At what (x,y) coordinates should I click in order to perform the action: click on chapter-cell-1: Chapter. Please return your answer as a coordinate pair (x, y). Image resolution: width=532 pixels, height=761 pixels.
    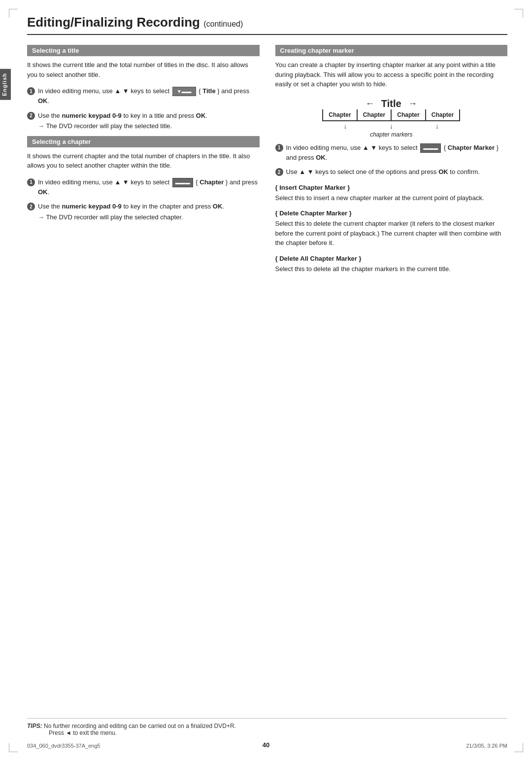
    Looking at the image, I should click on (340, 115).